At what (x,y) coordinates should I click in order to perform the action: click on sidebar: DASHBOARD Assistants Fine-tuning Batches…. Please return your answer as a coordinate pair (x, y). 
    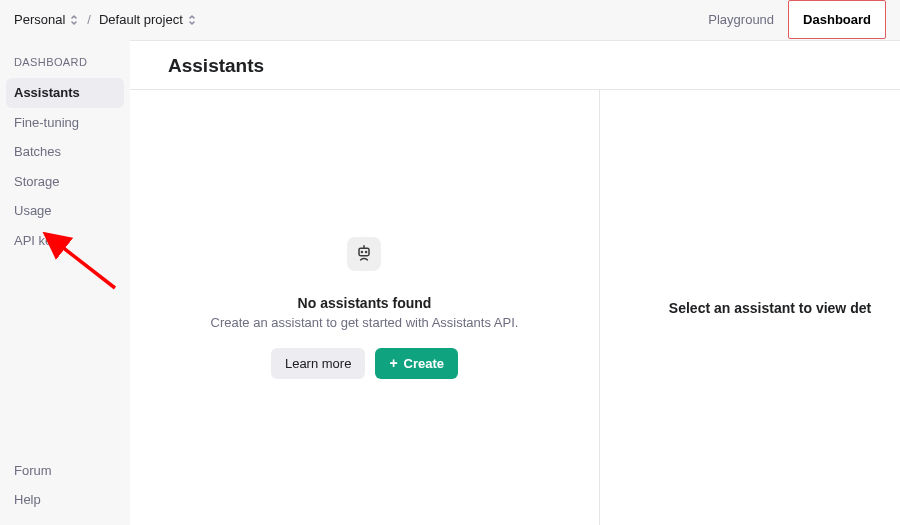
    Looking at the image, I should click on (65, 282).